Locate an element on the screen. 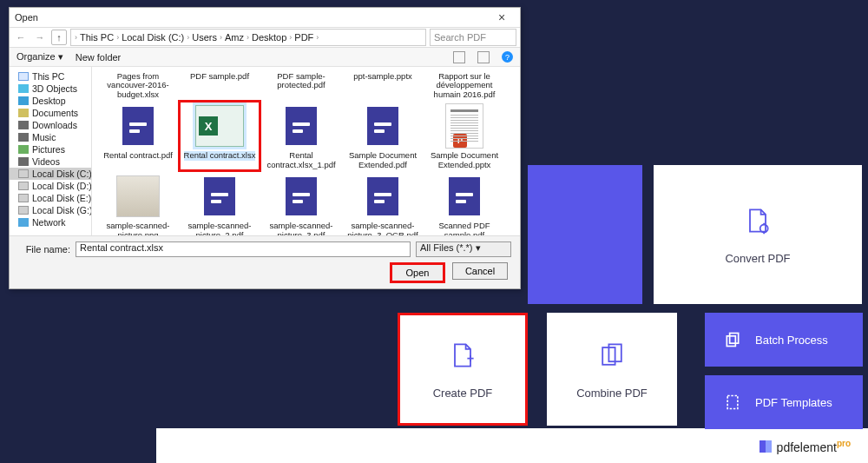  tree-item: Downloads is located at coordinates (50, 125).